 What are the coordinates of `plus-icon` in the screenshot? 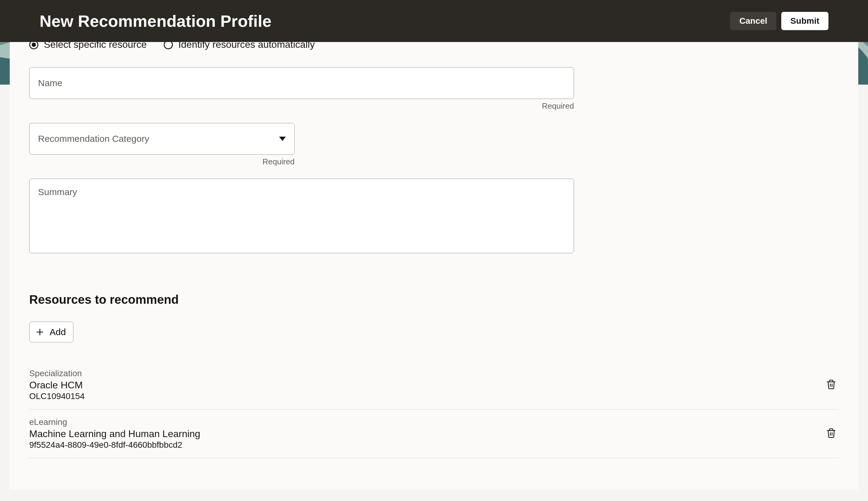 It's located at (40, 332).